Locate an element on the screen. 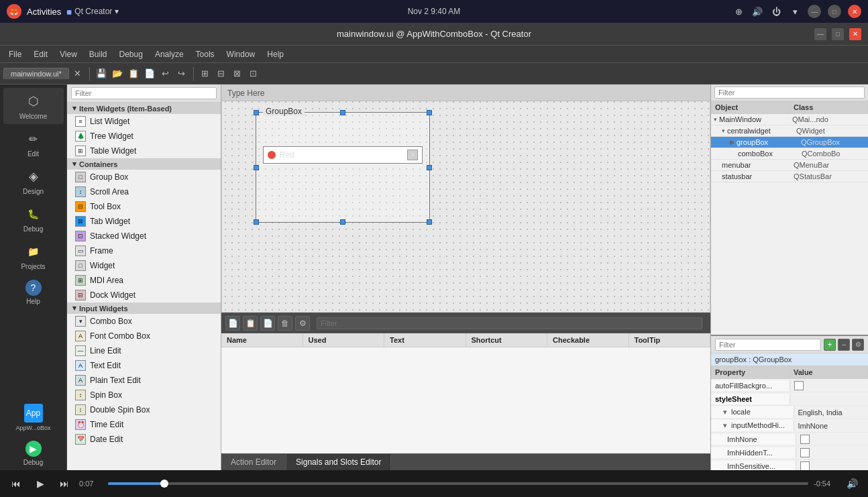 Image resolution: width=868 pixels, height=497 pixels. activities-button: Activities is located at coordinates (44, 12).